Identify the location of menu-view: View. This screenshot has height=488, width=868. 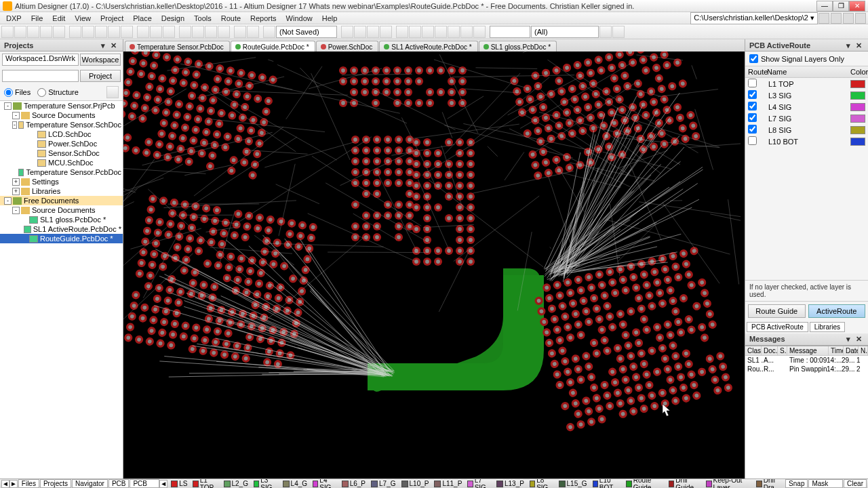
(83, 18).